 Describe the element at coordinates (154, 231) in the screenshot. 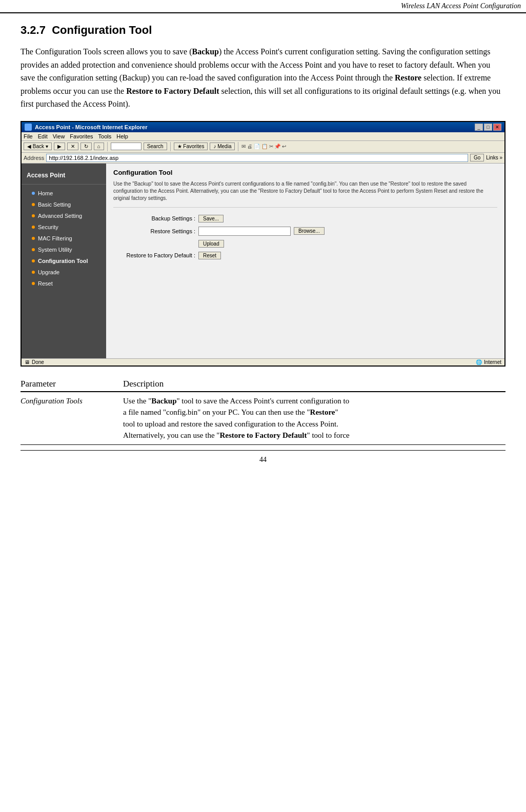

I see `restore-label: Restore Settings :` at that location.